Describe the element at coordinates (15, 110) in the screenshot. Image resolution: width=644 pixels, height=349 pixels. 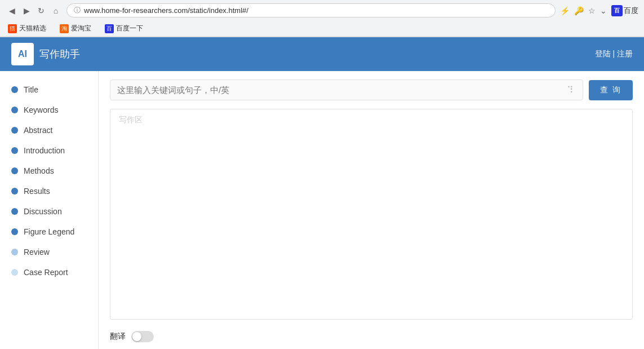
I see `keywords-dot` at that location.